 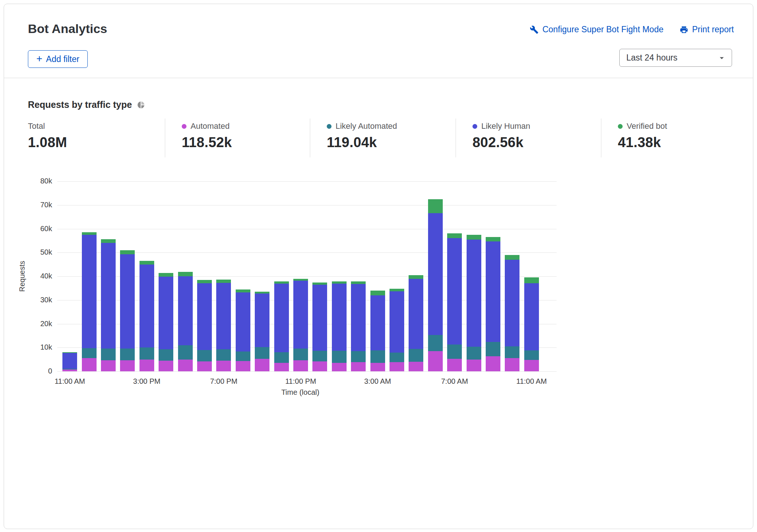 What do you see at coordinates (40, 371) in the screenshot?
I see `y-tick-label: 0` at bounding box center [40, 371].